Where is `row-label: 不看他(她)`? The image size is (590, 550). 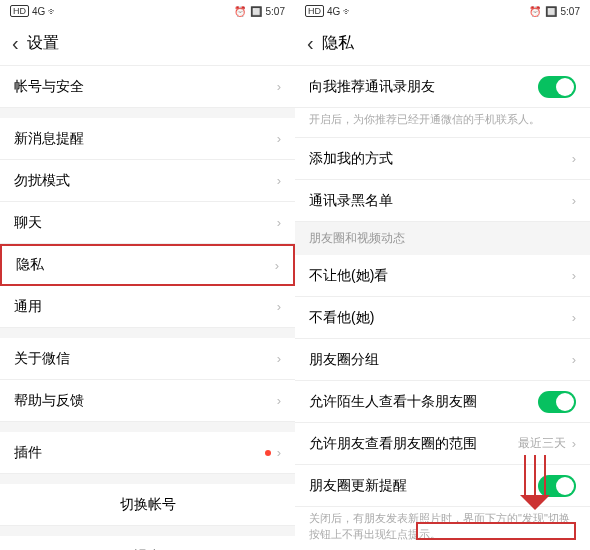
row-label: 不看他(她) is located at coordinates (440, 318).